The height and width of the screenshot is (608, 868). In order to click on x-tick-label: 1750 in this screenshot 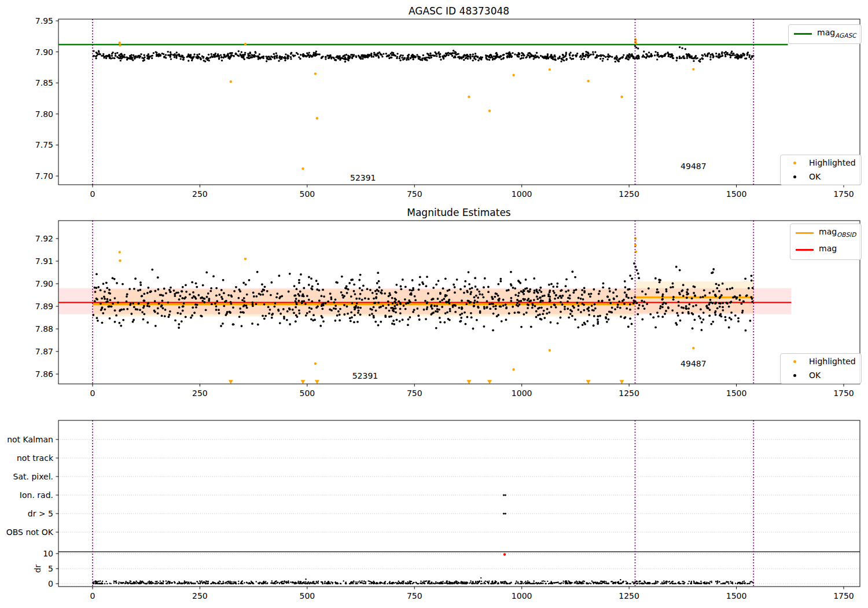, I will do `click(844, 194)`.